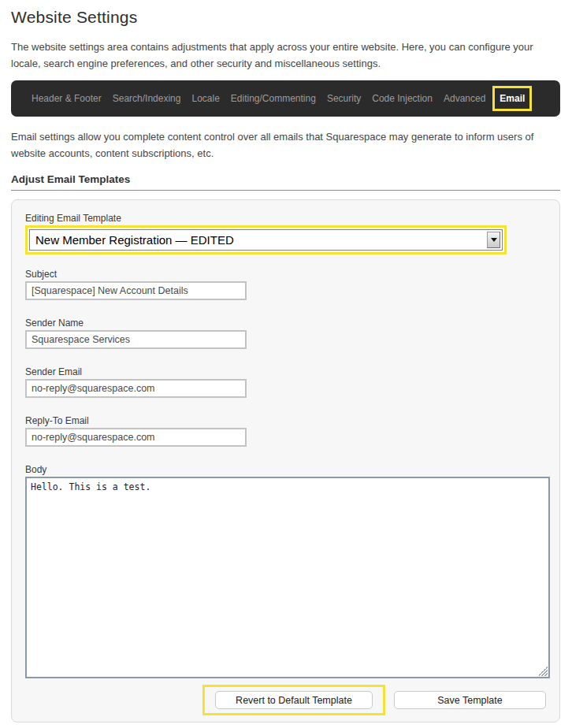  Describe the element at coordinates (285, 284) in the screenshot. I see `subject-field-group: Subject` at that location.